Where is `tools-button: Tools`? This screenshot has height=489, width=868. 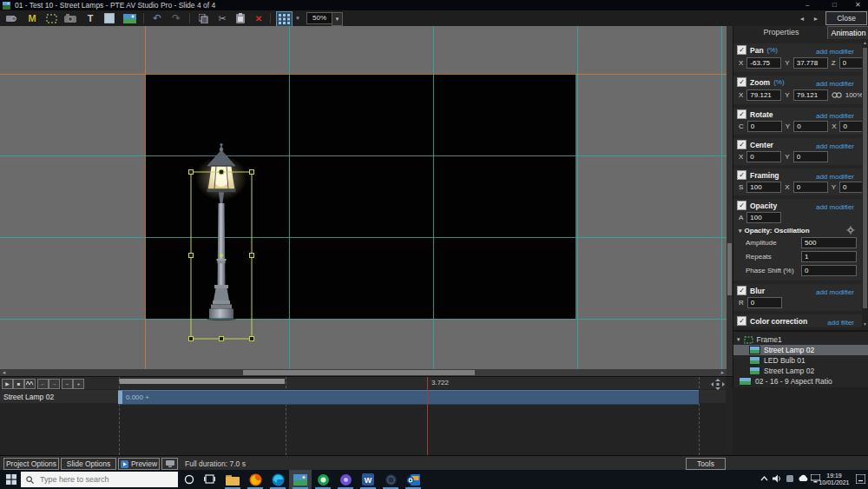 tools-button: Tools is located at coordinates (706, 464).